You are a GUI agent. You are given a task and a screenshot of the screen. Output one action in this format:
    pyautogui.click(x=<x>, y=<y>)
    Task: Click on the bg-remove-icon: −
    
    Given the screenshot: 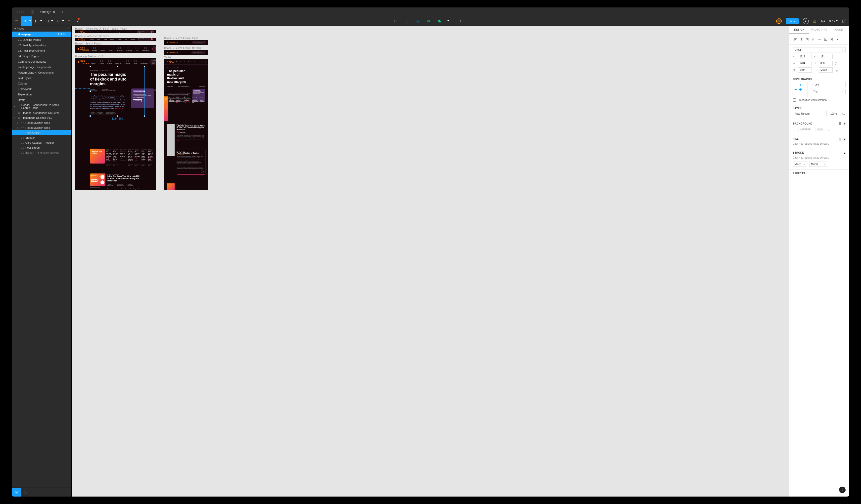 What is the action you would take?
    pyautogui.click(x=833, y=130)
    